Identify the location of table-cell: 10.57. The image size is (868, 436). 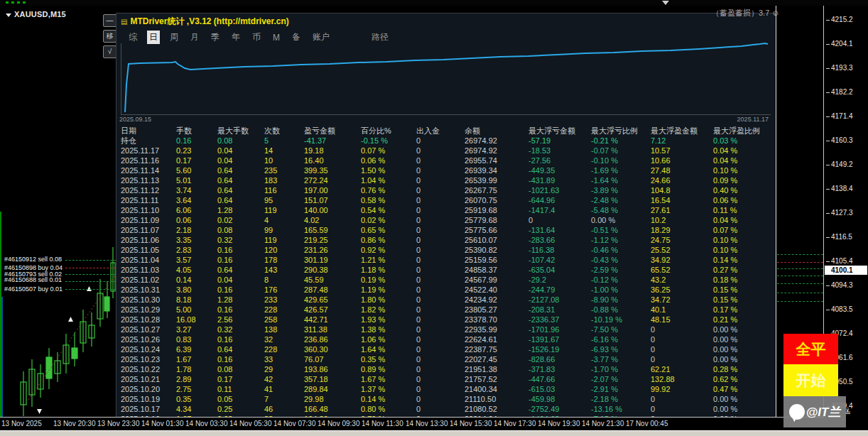
(682, 151).